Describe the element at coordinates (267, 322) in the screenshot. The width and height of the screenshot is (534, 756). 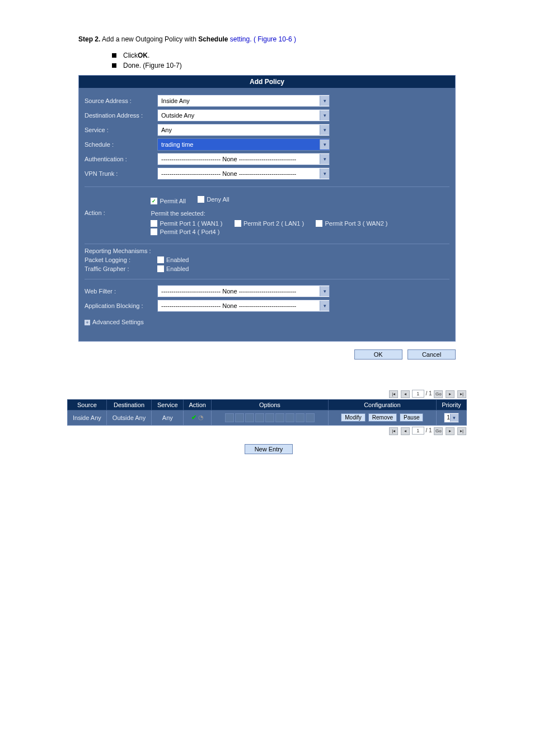
I see `advanced-settings-toggle: +Advanced Settings` at that location.